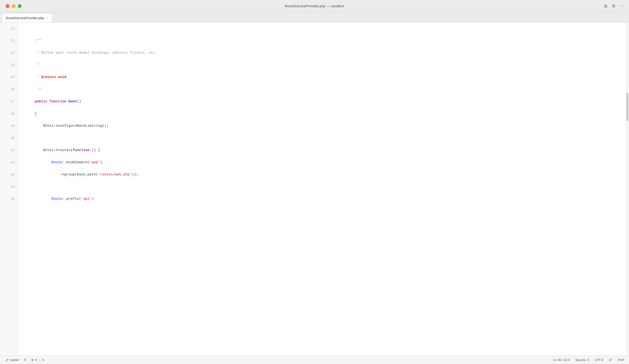  I want to click on token: 'web', so click(95, 163).